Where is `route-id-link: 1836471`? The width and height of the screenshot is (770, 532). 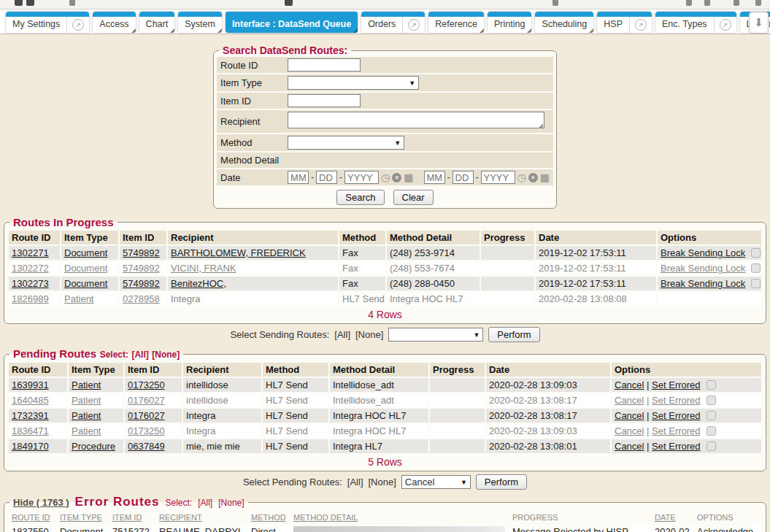
route-id-link: 1836471 is located at coordinates (31, 431).